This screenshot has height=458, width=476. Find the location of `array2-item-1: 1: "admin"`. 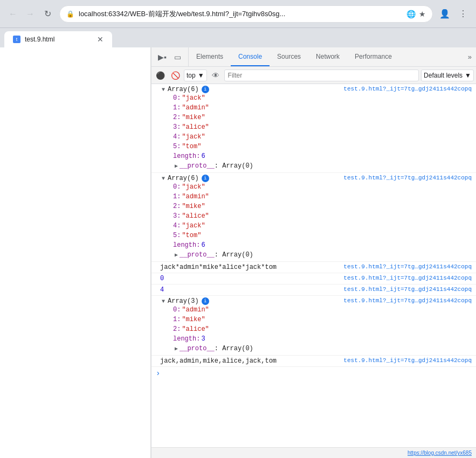

array2-item-1: 1: "admin" is located at coordinates (256, 197).